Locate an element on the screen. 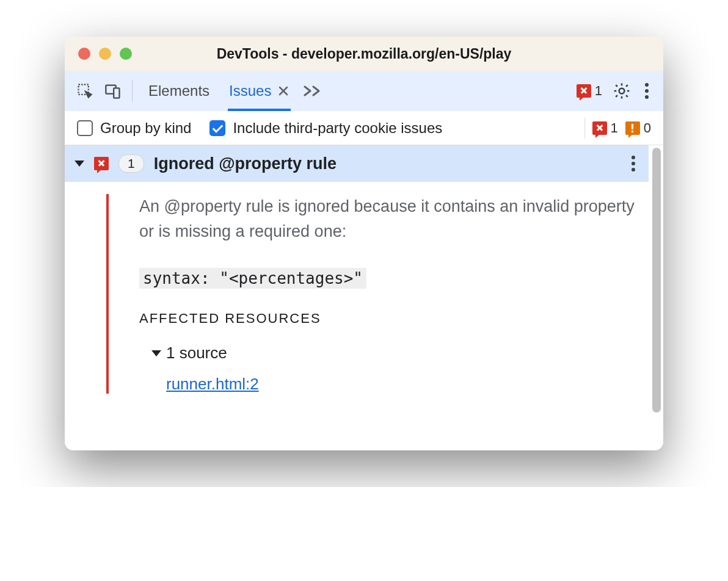  tab-issues: Issues is located at coordinates (259, 91).